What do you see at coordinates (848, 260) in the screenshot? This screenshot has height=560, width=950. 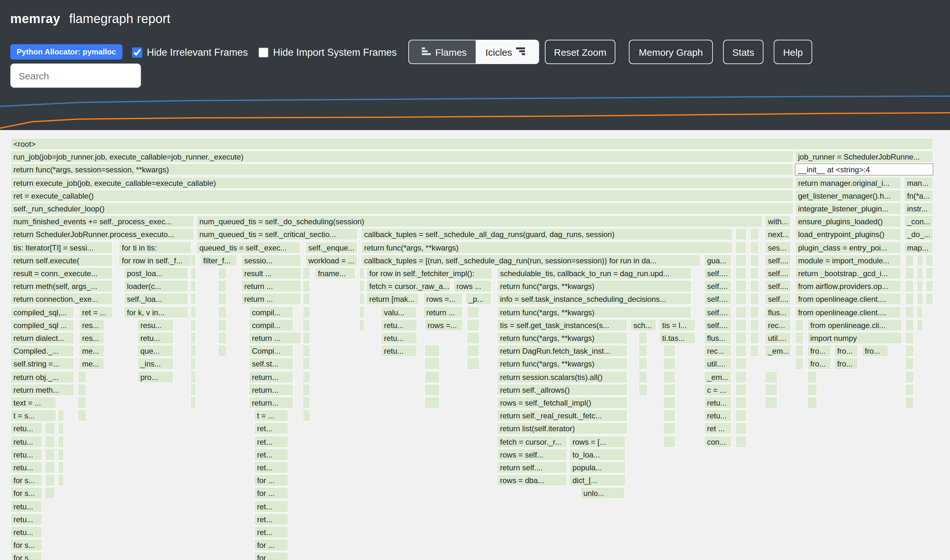 I see `flame-cell: module = import_module...` at bounding box center [848, 260].